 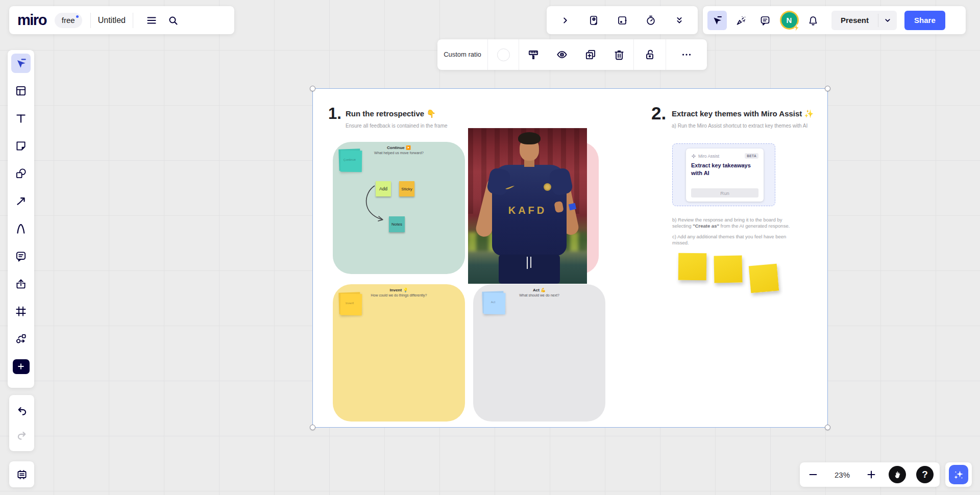 What do you see at coordinates (871, 475) in the screenshot?
I see `zoom-in-button` at bounding box center [871, 475].